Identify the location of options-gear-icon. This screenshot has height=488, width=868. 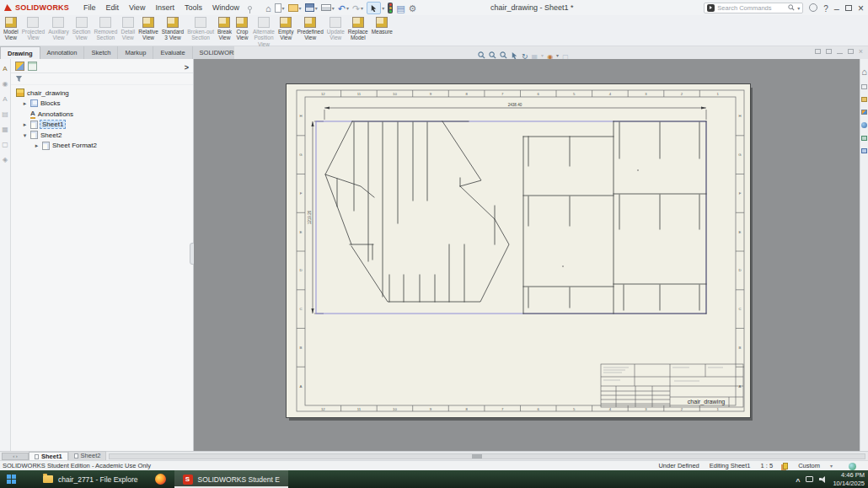
(413, 8).